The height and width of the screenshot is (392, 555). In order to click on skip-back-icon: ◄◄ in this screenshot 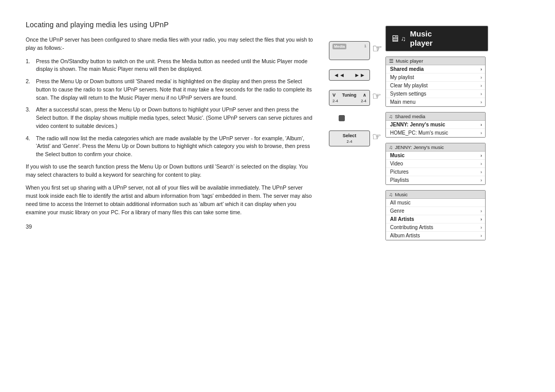, I will do `click(339, 75)`.